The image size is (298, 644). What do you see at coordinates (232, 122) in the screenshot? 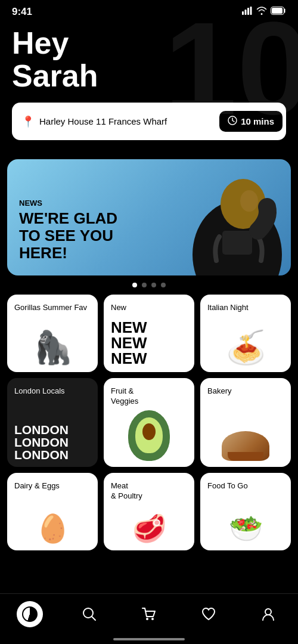
I see `clock-icon` at bounding box center [232, 122].